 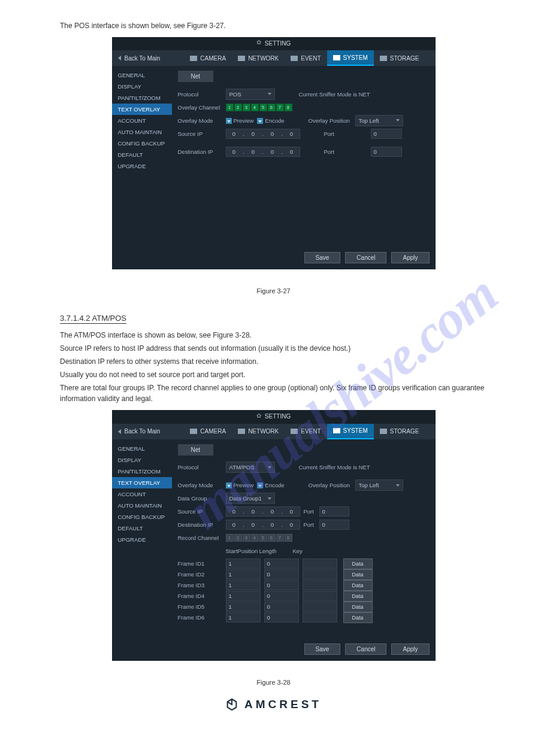 What do you see at coordinates (304, 607) in the screenshot?
I see `frame-row: Frame ID510Data` at bounding box center [304, 607].